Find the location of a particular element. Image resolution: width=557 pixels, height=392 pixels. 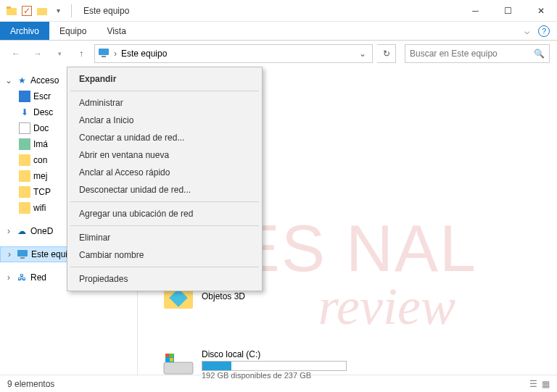

status-item-count: 9 elementos is located at coordinates (30, 384).